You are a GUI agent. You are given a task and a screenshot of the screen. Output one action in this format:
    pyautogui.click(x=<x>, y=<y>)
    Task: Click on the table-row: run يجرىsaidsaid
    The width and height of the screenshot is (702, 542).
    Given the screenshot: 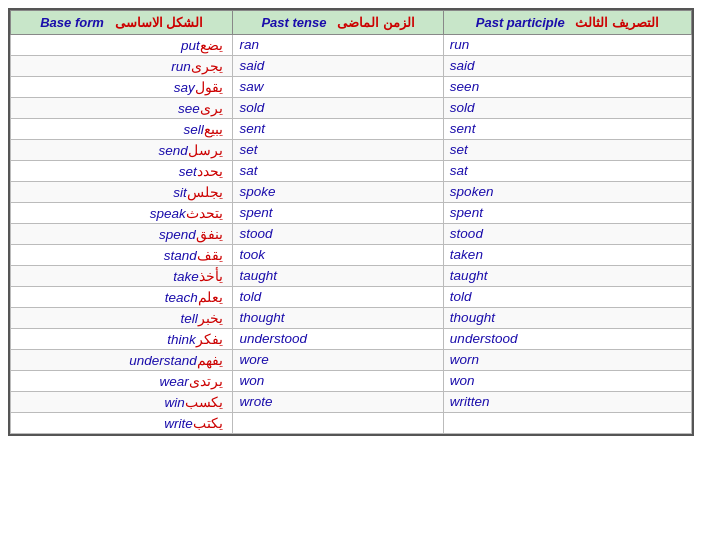 What is the action you would take?
    pyautogui.click(x=352, y=66)
    